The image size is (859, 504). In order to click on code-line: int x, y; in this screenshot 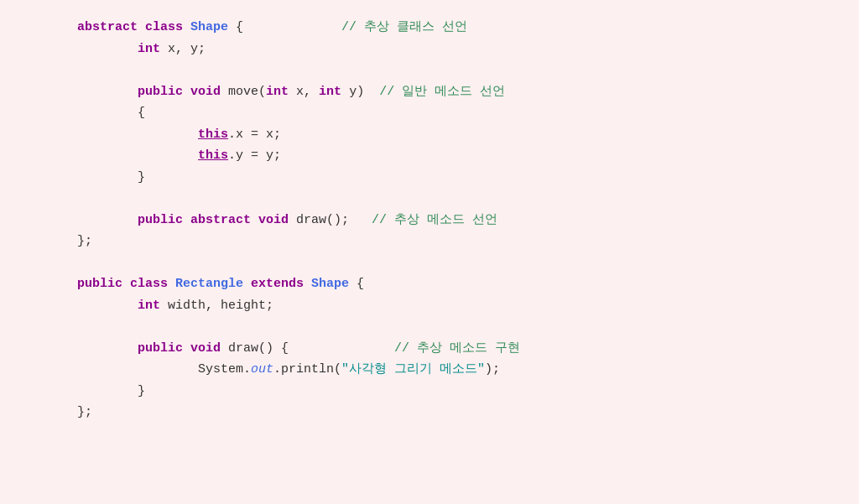, I will do `click(430, 49)`.